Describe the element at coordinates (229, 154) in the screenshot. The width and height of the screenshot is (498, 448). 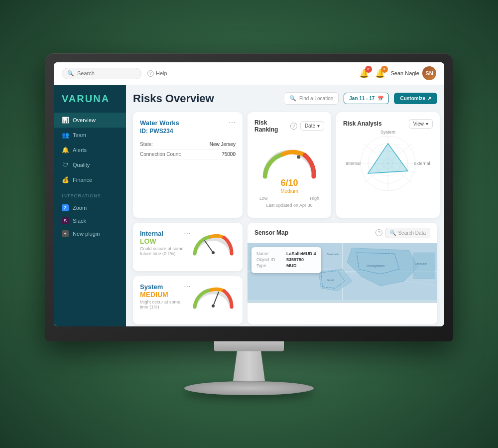
I see `connection-value: 75000` at that location.